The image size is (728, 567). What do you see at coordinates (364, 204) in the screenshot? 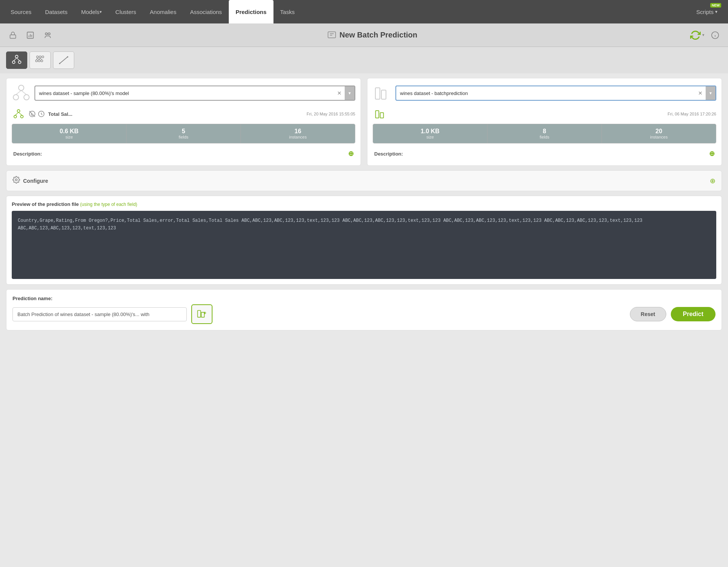
I see `preview-title: Preview of the prediction file (using th…` at bounding box center [364, 204].